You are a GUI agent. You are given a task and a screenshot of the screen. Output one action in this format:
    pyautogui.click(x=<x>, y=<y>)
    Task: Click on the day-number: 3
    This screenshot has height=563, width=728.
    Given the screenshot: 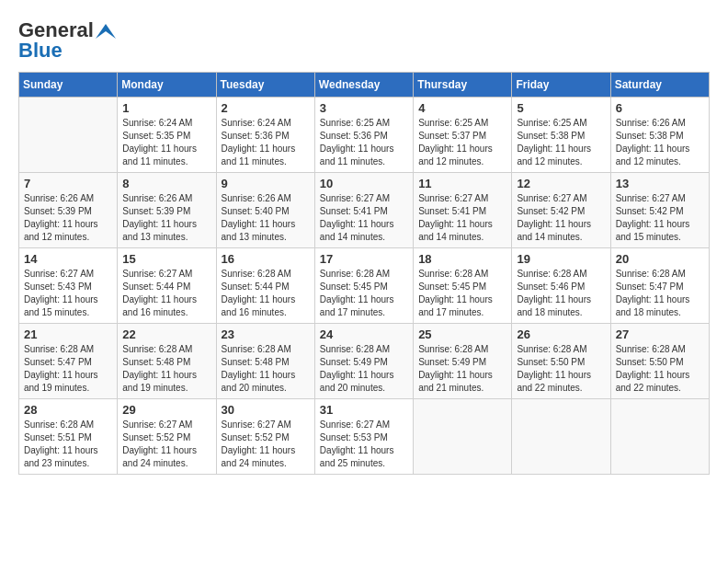 What is the action you would take?
    pyautogui.click(x=364, y=109)
    